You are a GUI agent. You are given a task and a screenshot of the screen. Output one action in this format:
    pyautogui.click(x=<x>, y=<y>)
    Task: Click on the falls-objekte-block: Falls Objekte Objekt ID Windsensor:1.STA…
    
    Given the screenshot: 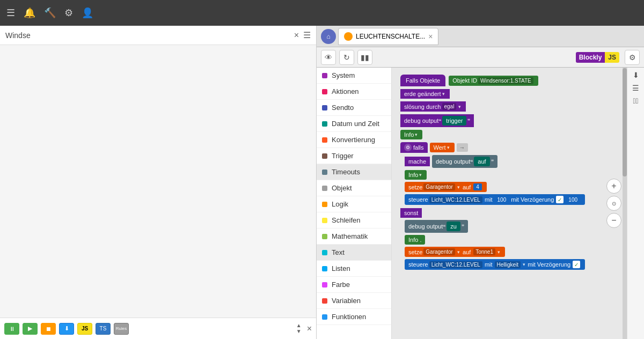 What is the action you would take?
    pyautogui.click(x=509, y=80)
    